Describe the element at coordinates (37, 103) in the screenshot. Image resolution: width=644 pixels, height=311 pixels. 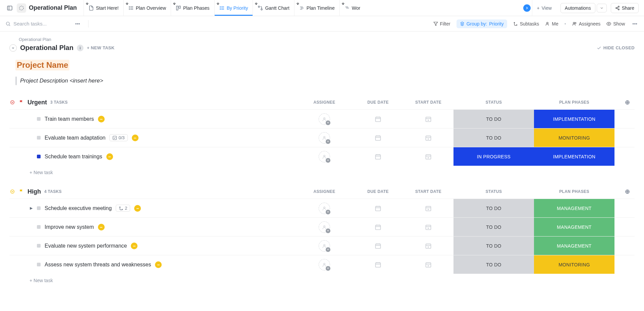
I see `group-name: Urgent` at that location.